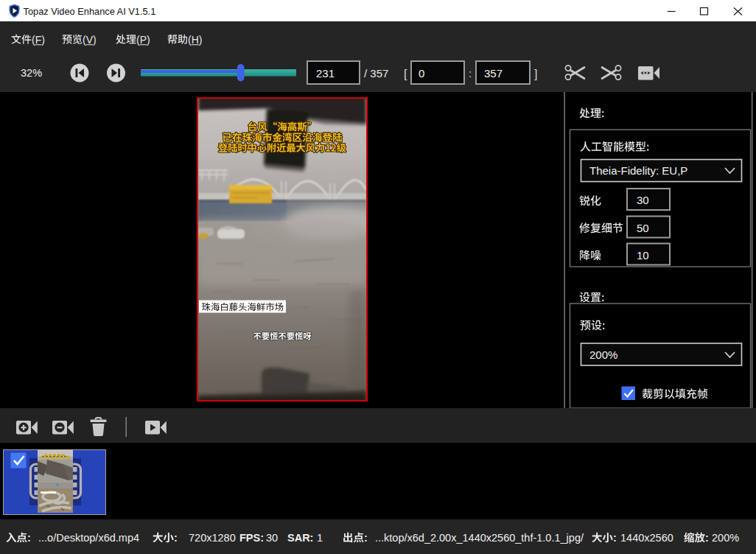 The width and height of the screenshot is (756, 554). What do you see at coordinates (647, 538) in the screenshot?
I see `svg-text: 1440x2560` at bounding box center [647, 538].